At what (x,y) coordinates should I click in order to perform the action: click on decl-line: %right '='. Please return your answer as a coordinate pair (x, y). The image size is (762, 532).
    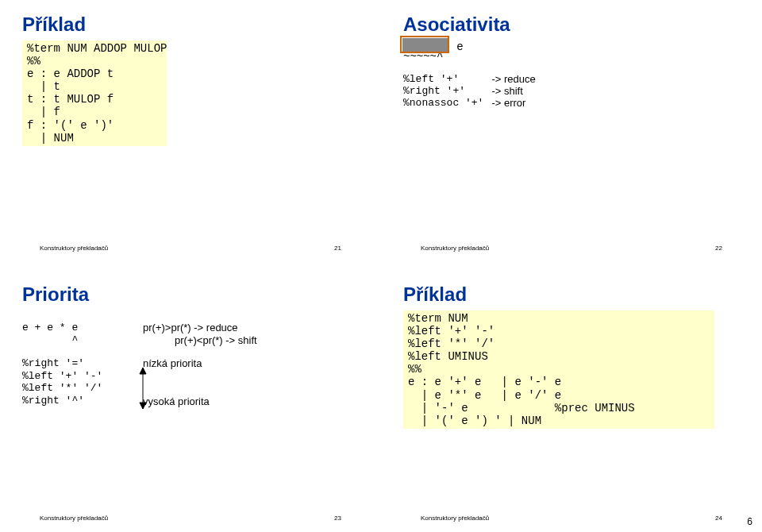
    Looking at the image, I should click on (62, 364).